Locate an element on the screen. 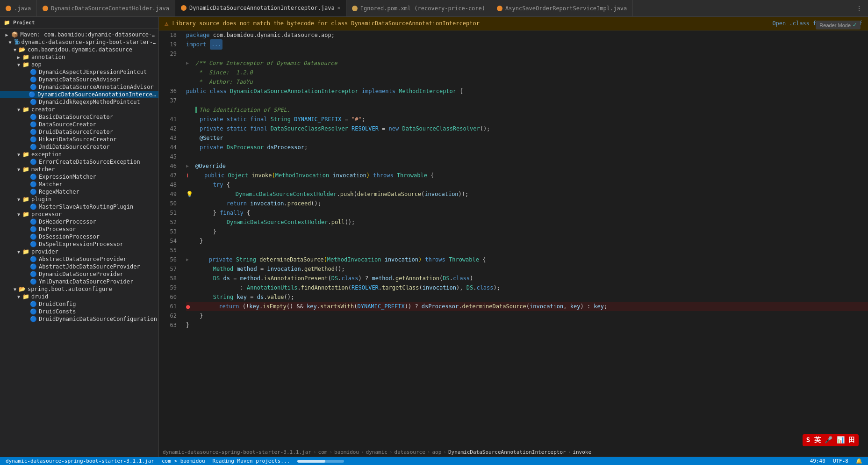  tab-close-icon: ✕ is located at coordinates (339, 7).